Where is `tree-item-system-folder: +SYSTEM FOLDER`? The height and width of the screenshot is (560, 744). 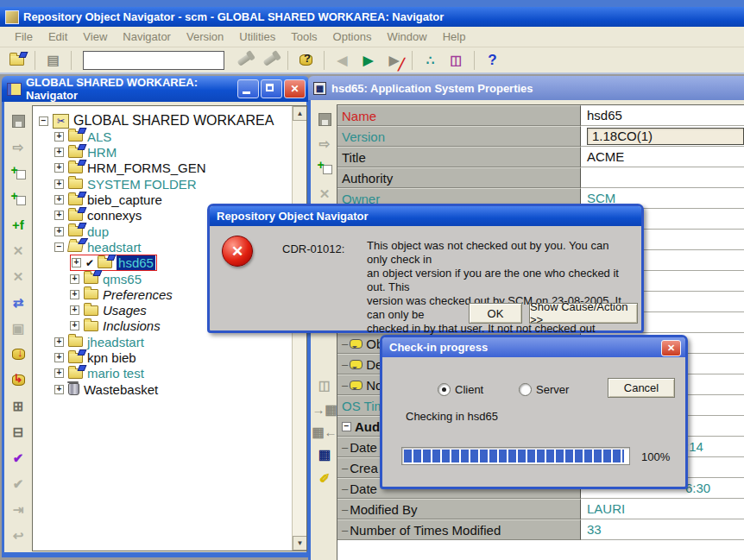
tree-item-system-folder: +SYSTEM FOLDER is located at coordinates (115, 184).